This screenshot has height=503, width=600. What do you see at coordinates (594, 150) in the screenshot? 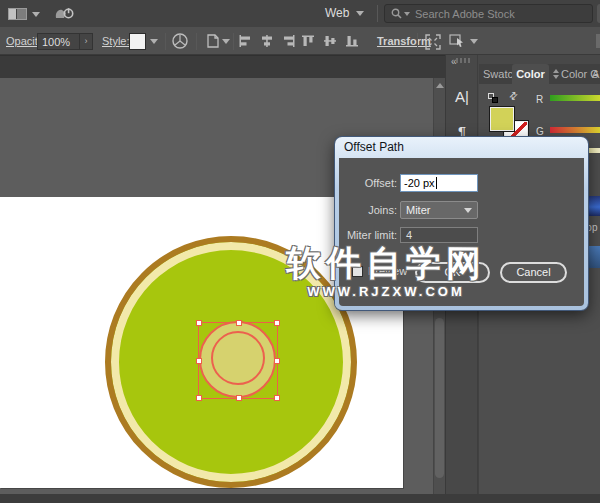
I see `blue-slider-clipped` at bounding box center [594, 150].